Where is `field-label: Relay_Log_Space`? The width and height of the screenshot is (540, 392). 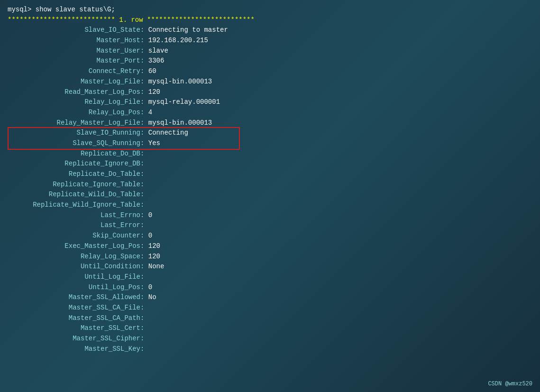
field-label: Relay_Log_Space is located at coordinates (74, 257).